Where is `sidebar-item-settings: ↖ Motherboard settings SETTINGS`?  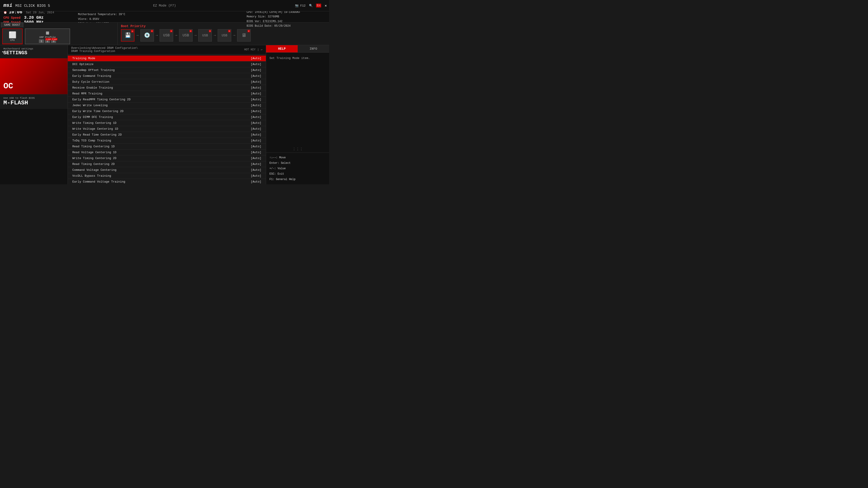 sidebar-item-settings: ↖ Motherboard settings SETTINGS is located at coordinates (34, 52).